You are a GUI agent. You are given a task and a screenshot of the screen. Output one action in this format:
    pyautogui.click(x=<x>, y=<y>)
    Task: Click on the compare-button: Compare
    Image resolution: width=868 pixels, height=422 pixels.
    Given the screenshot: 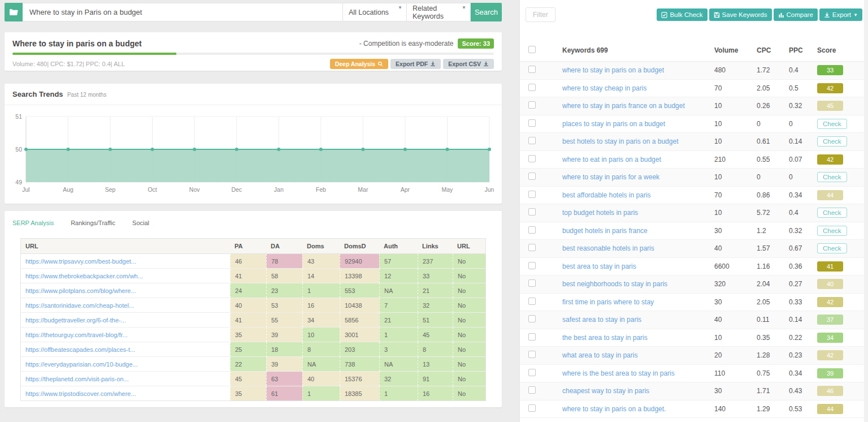 What is the action you would take?
    pyautogui.click(x=796, y=15)
    